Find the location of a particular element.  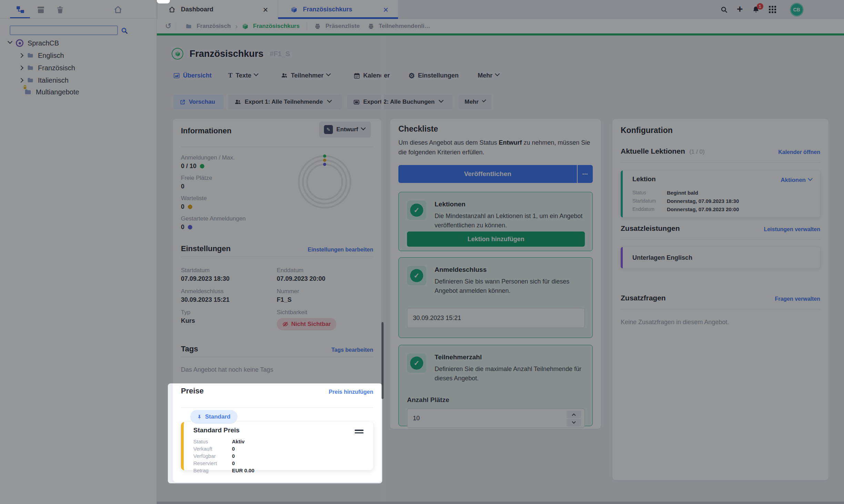

avatar: CB is located at coordinates (797, 10).